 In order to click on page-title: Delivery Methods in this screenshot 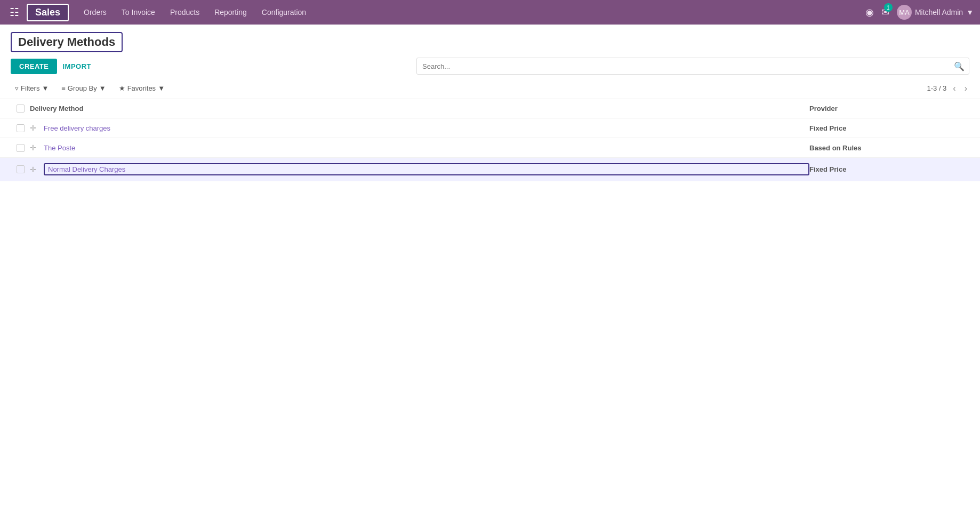, I will do `click(67, 42)`.